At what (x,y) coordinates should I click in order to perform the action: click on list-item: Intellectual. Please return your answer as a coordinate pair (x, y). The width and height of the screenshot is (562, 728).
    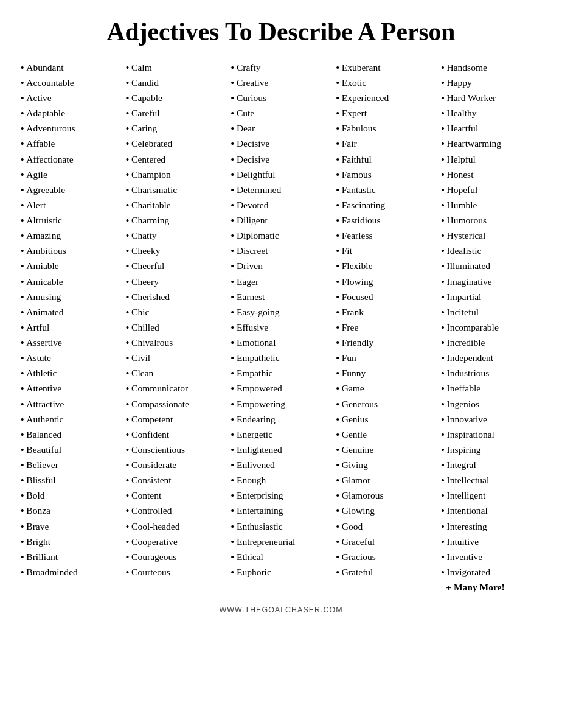
    Looking at the image, I should click on (491, 480).